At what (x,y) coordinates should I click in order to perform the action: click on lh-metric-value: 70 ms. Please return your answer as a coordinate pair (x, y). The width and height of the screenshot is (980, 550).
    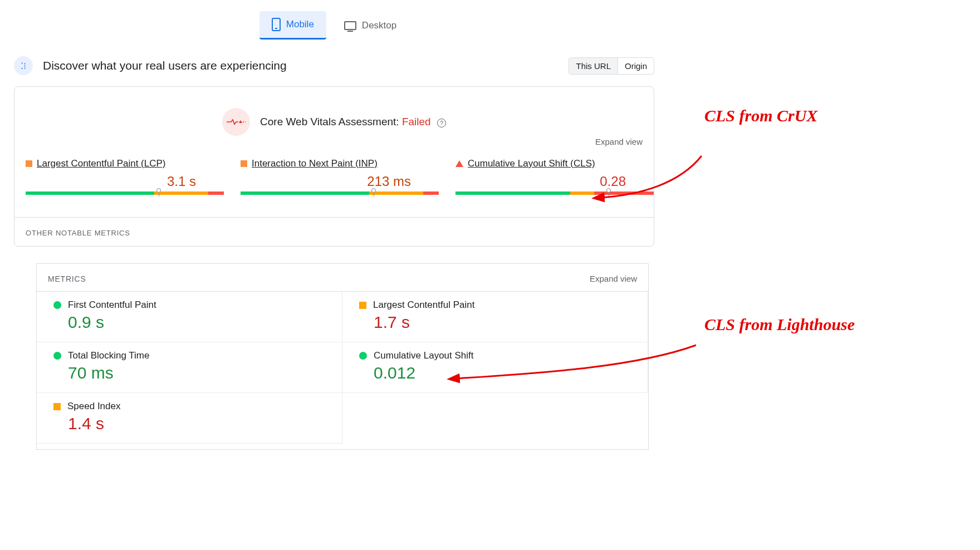
    Looking at the image, I should click on (199, 373).